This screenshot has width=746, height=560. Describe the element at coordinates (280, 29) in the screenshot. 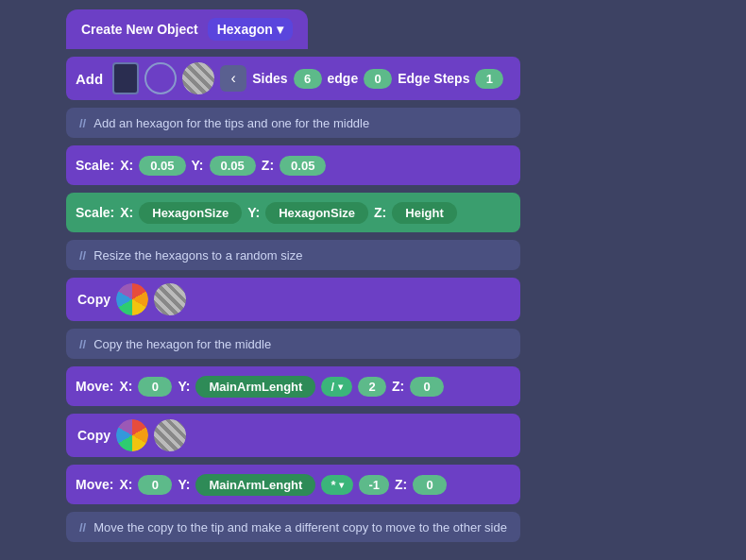

I see `dropdown-arrow-icon: ▾` at that location.